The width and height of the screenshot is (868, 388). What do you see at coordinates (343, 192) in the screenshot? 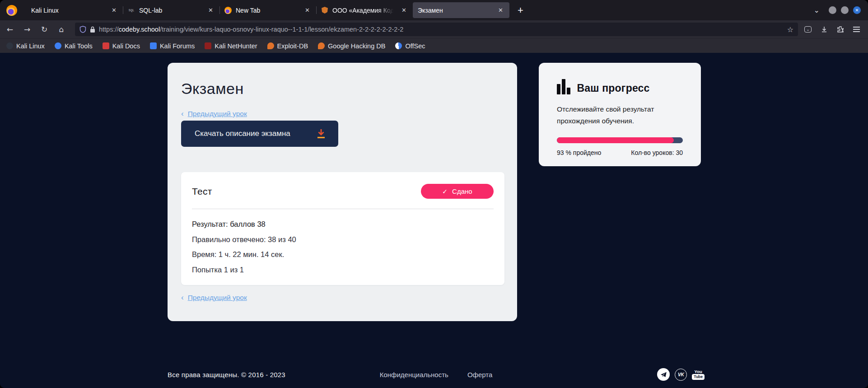
I see `test-header: Тест ✓ Сдано` at bounding box center [343, 192].